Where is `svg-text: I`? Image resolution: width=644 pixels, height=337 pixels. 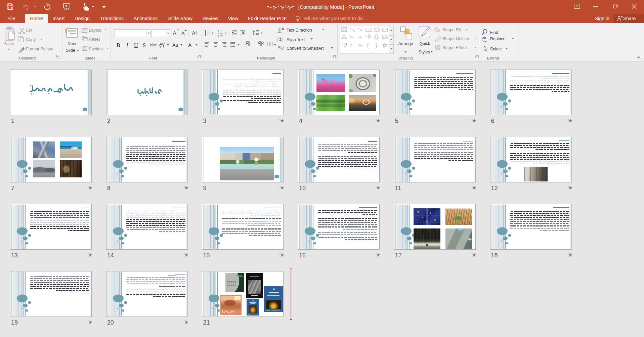
svg-text: I is located at coordinates (127, 45).